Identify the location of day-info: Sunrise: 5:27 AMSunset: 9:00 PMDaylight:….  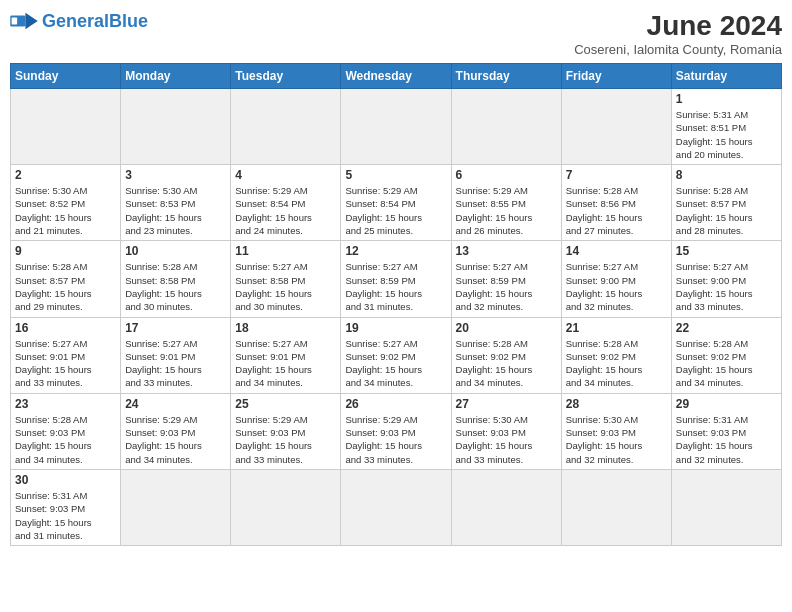
(616, 286).